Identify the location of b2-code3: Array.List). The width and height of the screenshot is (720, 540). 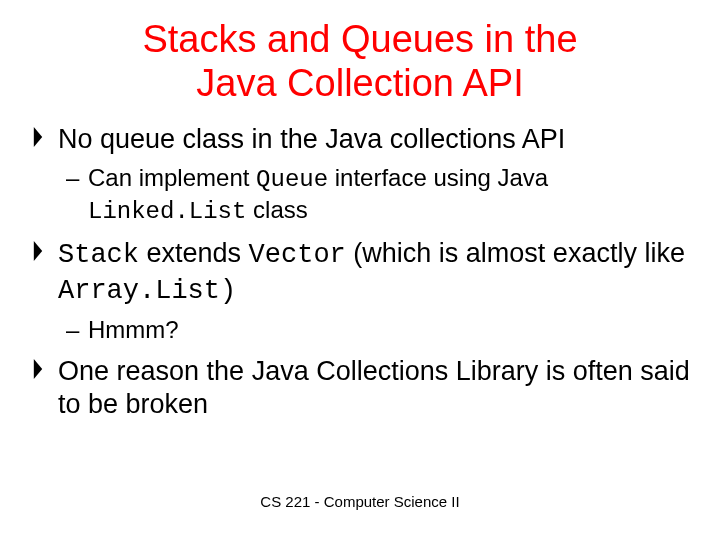
(147, 291).